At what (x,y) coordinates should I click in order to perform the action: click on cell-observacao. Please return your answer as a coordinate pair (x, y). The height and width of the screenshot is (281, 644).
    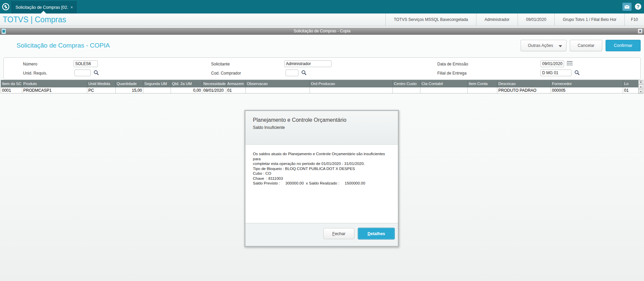
    Looking at the image, I should click on (278, 90).